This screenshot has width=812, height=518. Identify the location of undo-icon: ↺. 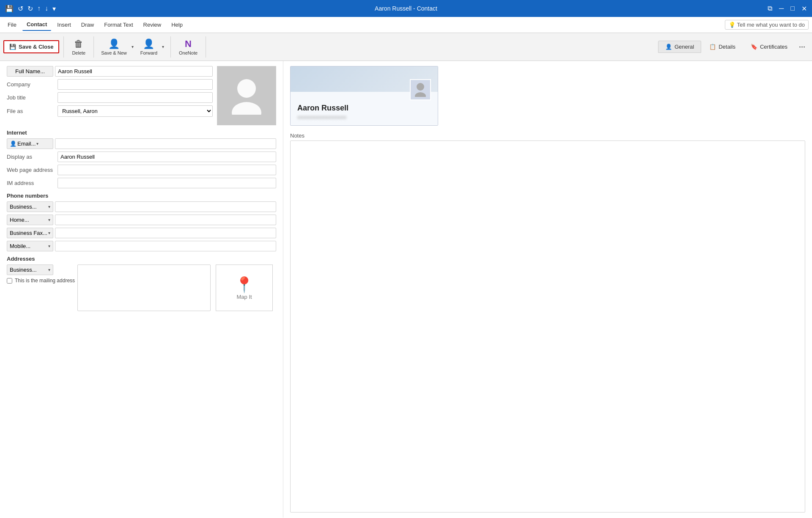
(20, 8).